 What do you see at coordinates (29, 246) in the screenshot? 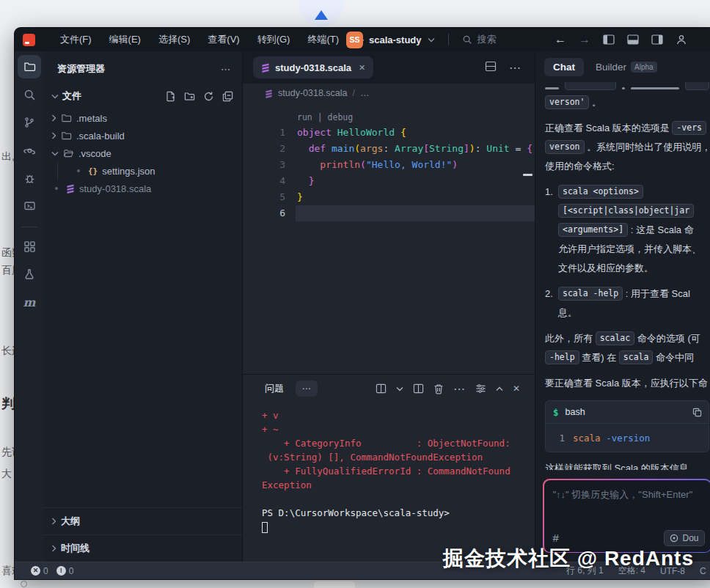
I see `activity-extensions-icon` at bounding box center [29, 246].